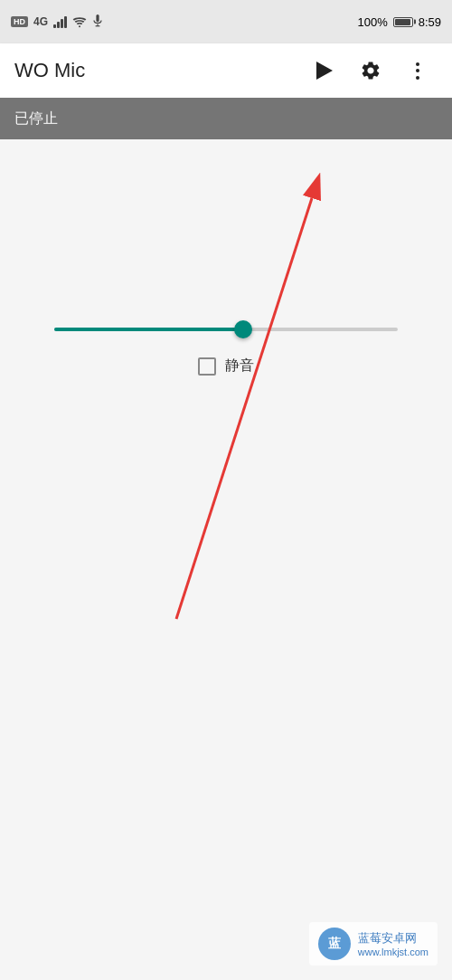  Describe the element at coordinates (393, 938) in the screenshot. I see `watermark-site-name: 蓝莓安卓网` at that location.